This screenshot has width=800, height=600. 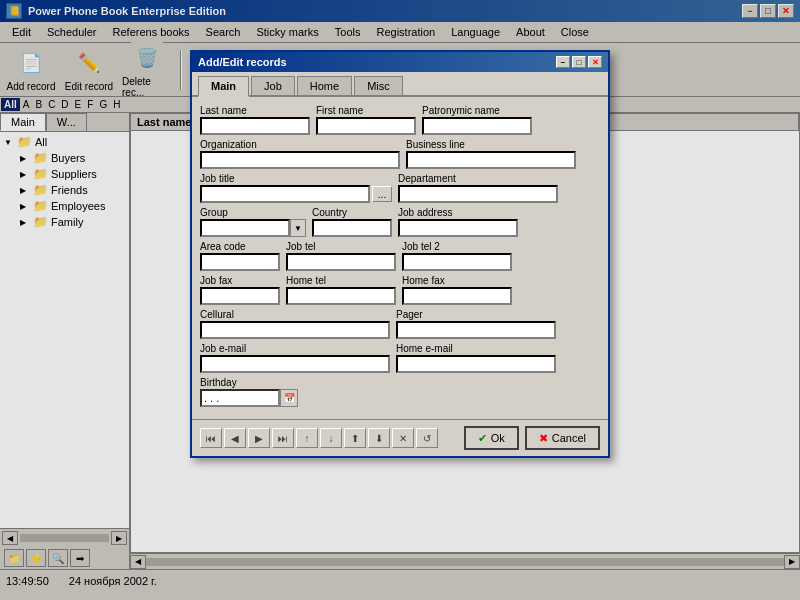 What do you see at coordinates (296, 178) in the screenshot?
I see `label-job-title: Job title` at bounding box center [296, 178].